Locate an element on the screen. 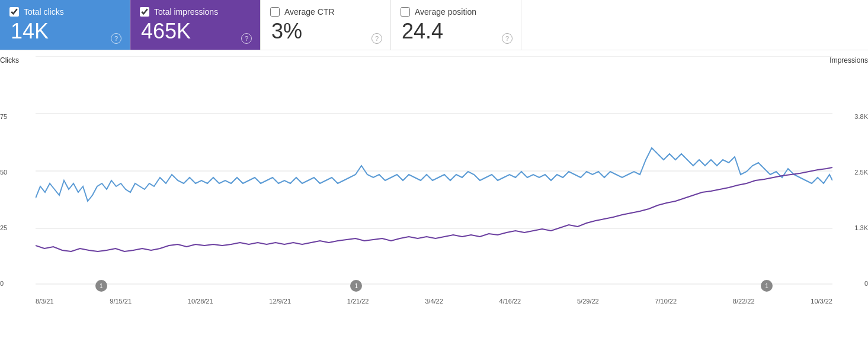 The image size is (868, 355). x-axis: 8/3/21 9/15/21 10/28/21 12/9/21 1/21/22 … is located at coordinates (434, 301).